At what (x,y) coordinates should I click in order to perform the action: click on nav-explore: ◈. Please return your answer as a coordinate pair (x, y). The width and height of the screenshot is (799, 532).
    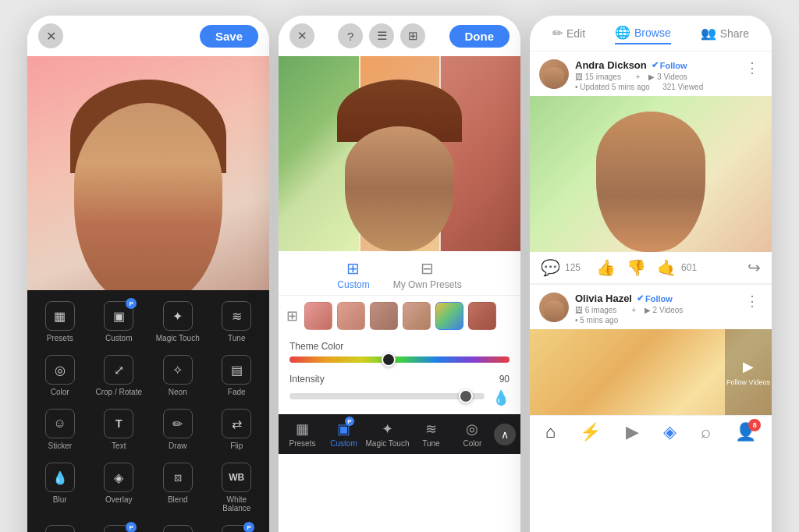
    Looking at the image, I should click on (669, 432).